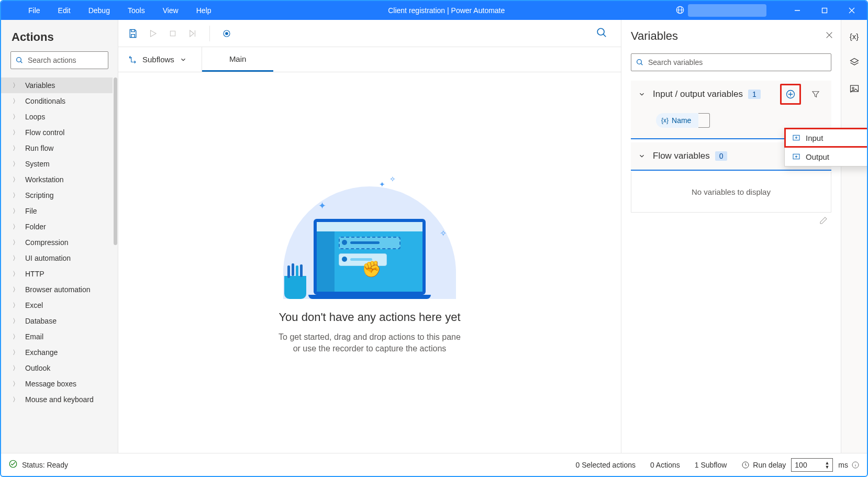 The width and height of the screenshot is (868, 477). I want to click on status-ok-icon, so click(13, 465).